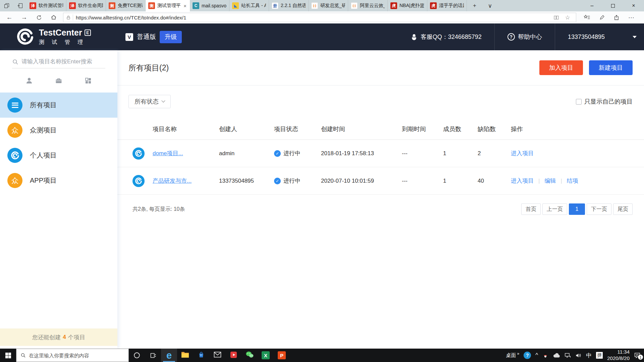  What do you see at coordinates (289, 6) in the screenshot?
I see `browser-tab: 册2.2.1 自然语言脚本` at bounding box center [289, 6].